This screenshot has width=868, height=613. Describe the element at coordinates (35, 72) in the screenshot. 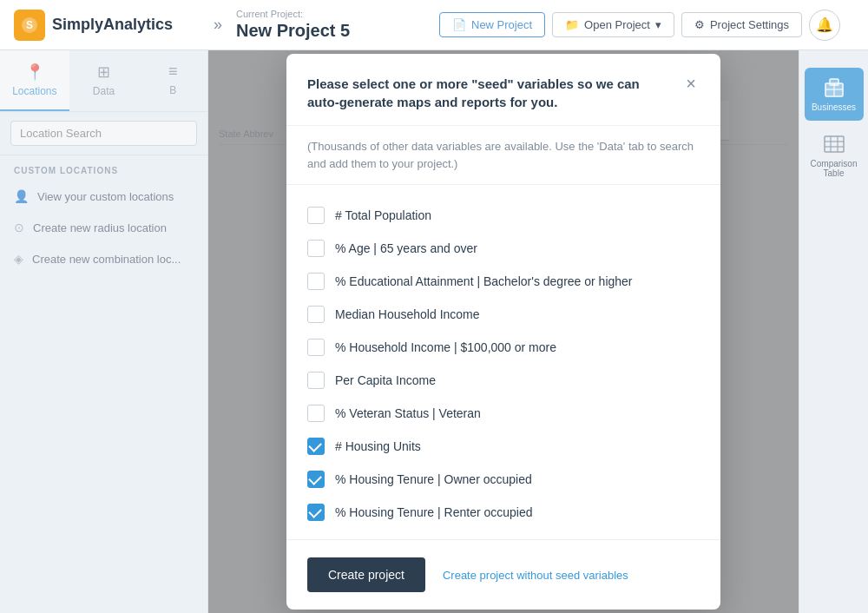

I see `location-pin-icon: 📍` at that location.